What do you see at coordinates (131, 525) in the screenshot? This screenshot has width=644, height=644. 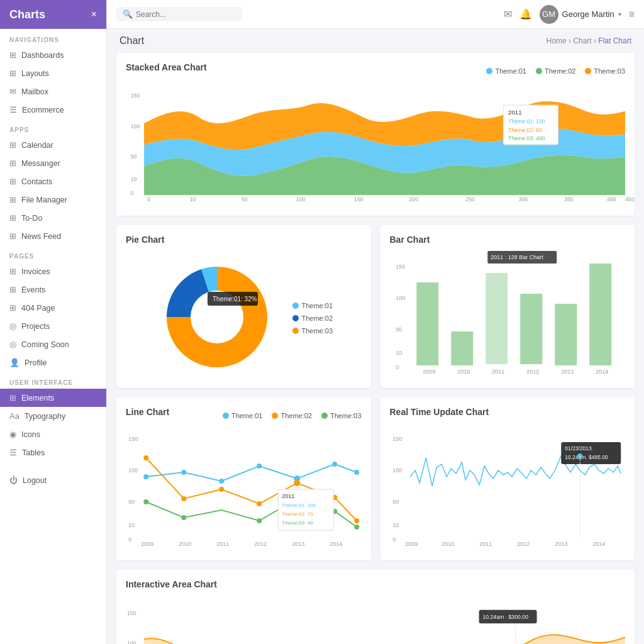 I see `line-y-10: 10` at bounding box center [131, 525].